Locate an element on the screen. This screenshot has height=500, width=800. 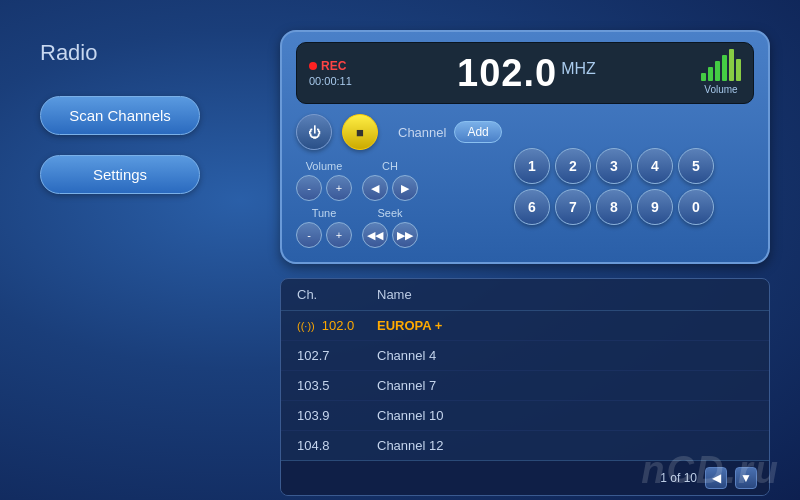
add-button: Add is located at coordinates (478, 132).